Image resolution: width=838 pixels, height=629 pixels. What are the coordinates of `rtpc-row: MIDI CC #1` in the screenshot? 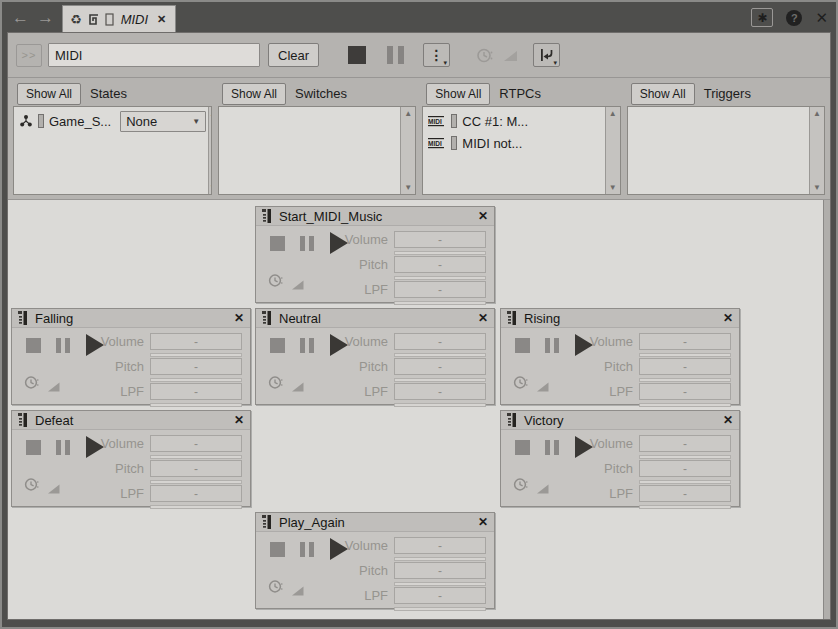 It's located at (514, 121).